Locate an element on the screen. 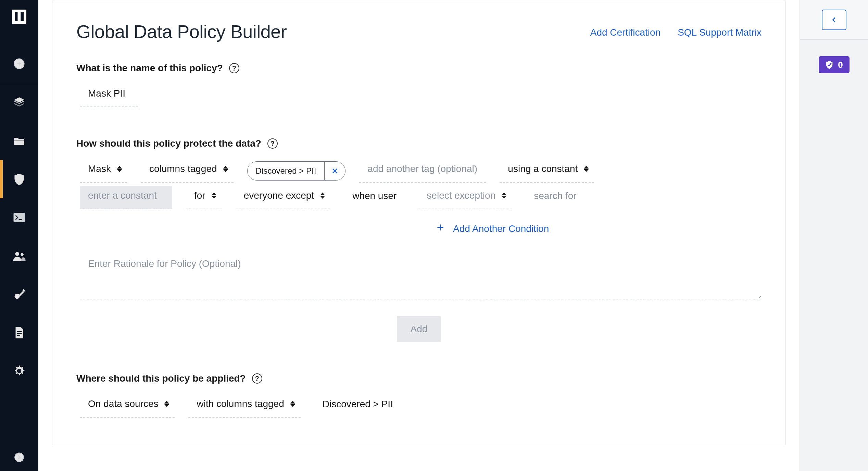 This screenshot has height=471, width=868. folder-icon is located at coordinates (19, 141).